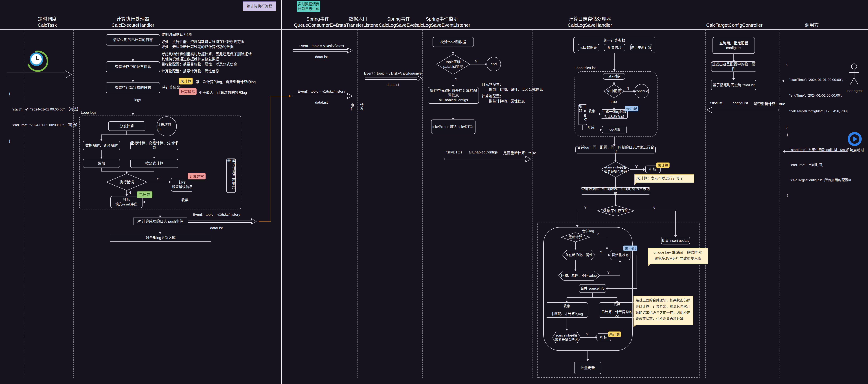  I want to click on query-user-config-box: 查询用户指定配置 configList, so click(734, 46).